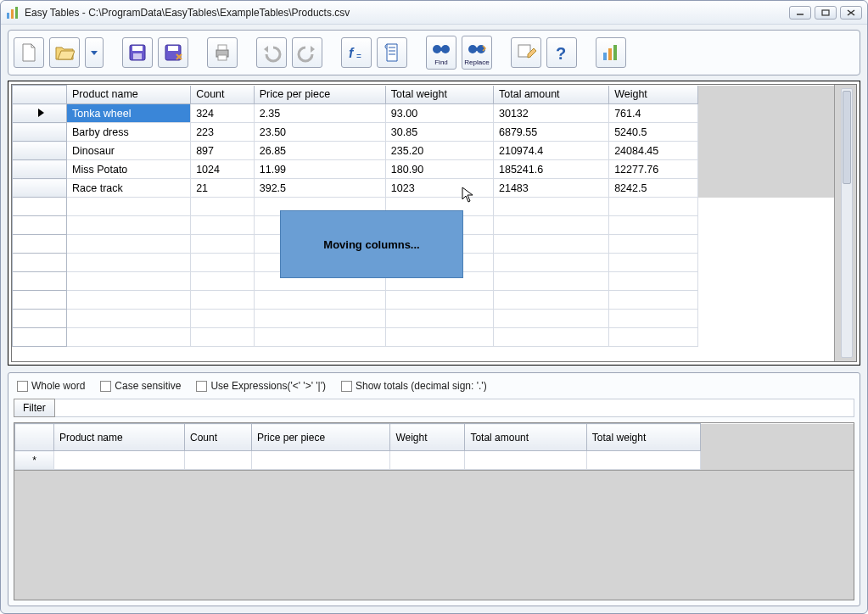 The width and height of the screenshot is (868, 614). What do you see at coordinates (440, 188) in the screenshot?
I see `table-cell: 1023` at bounding box center [440, 188].